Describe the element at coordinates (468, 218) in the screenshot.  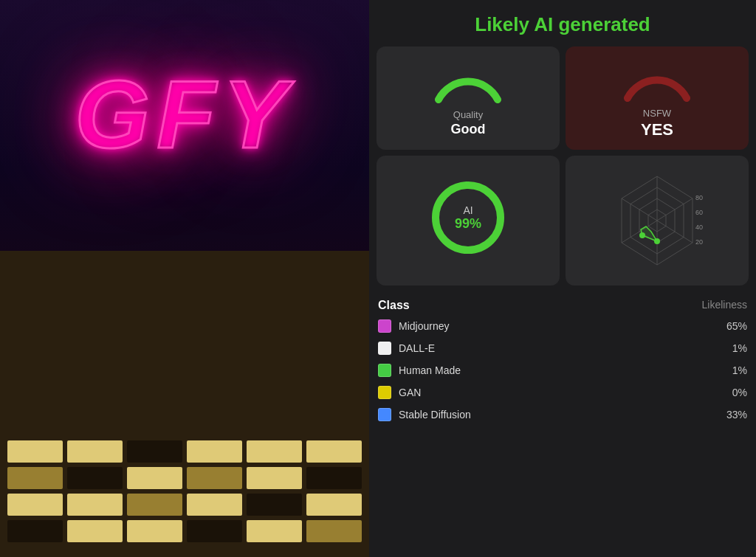
I see `ai-donut: AI 99%` at that location.